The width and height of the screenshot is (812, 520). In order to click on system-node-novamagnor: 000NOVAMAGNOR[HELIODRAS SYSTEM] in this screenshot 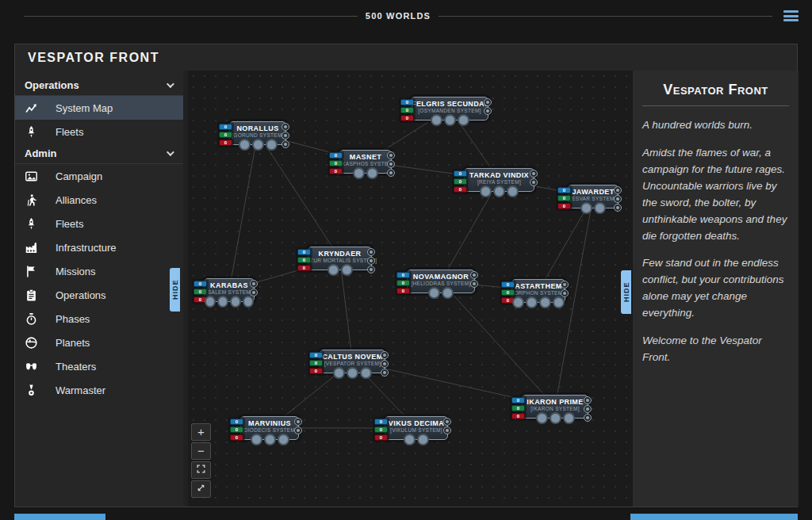, I will do `click(441, 281)`.